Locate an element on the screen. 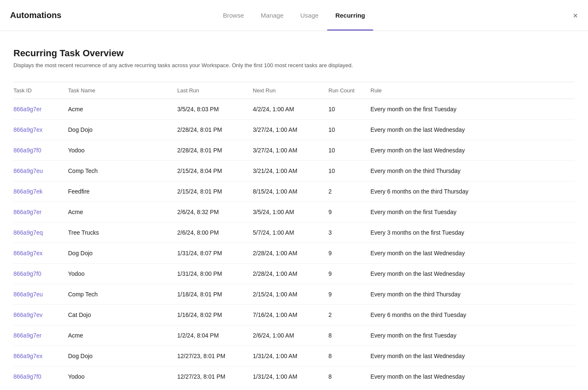 Image resolution: width=588 pixels, height=390 pixels. table-row: 866a9g7exDog Dojo1/31/24, 8:07 PM2/28/24… is located at coordinates (294, 254).